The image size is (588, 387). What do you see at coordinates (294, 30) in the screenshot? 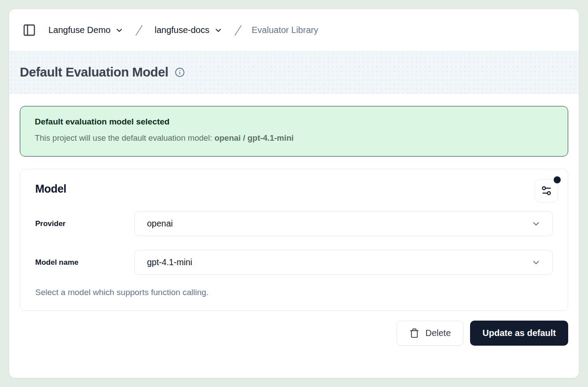
I see `breadcrumb-bar: Langfuse Demo langfuse-docs` at bounding box center [294, 30].